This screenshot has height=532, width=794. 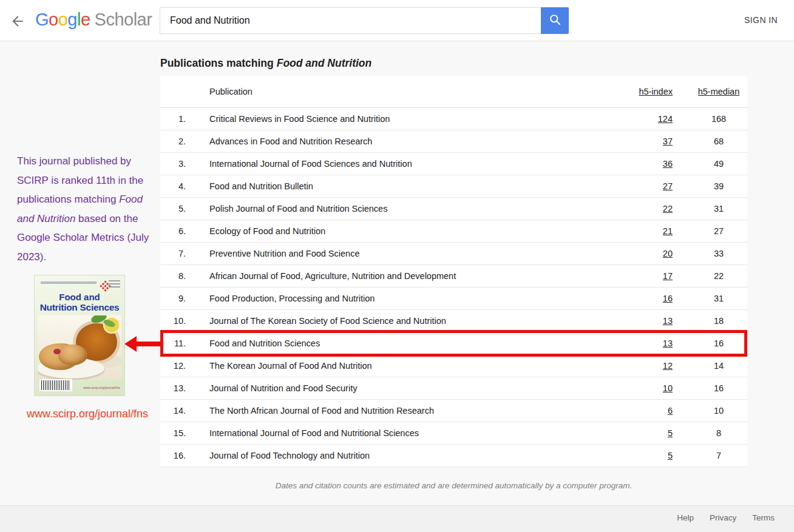 I want to click on row-publication: Journal of Nutrition and Food Security, so click(x=402, y=388).